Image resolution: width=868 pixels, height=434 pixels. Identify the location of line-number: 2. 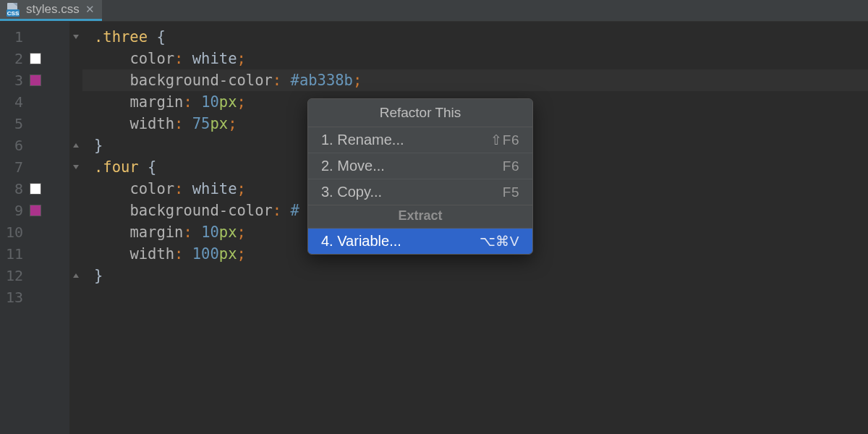
(14, 59).